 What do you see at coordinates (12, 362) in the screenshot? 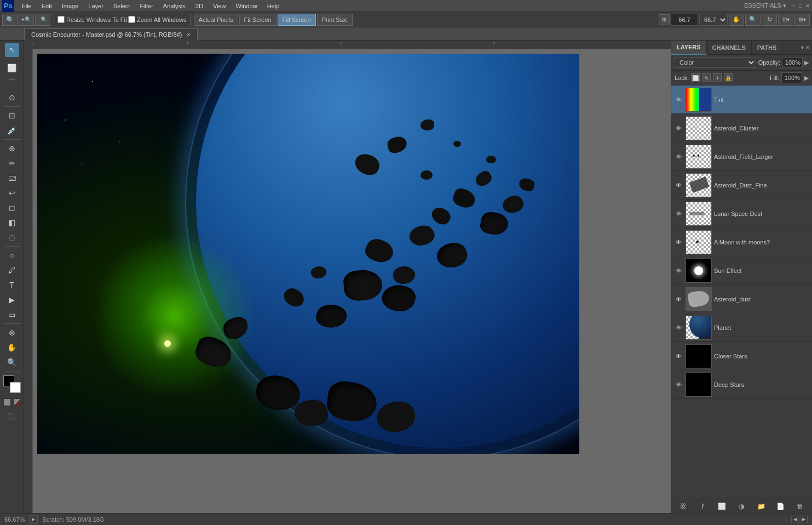
I see `zoom-tool: 🔍` at bounding box center [12, 362].